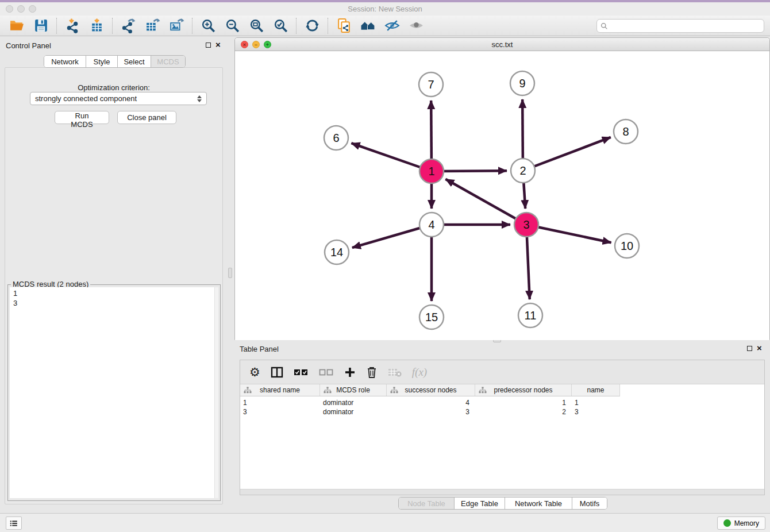 The height and width of the screenshot is (532, 770). Describe the element at coordinates (97, 26) in the screenshot. I see `import-table-button` at that location.